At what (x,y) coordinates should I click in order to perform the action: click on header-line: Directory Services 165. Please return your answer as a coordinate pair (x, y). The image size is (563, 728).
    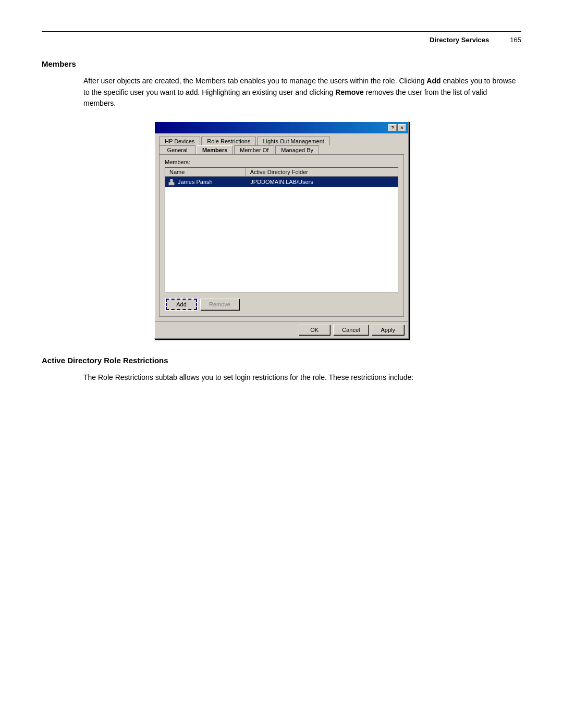
    Looking at the image, I should click on (282, 40).